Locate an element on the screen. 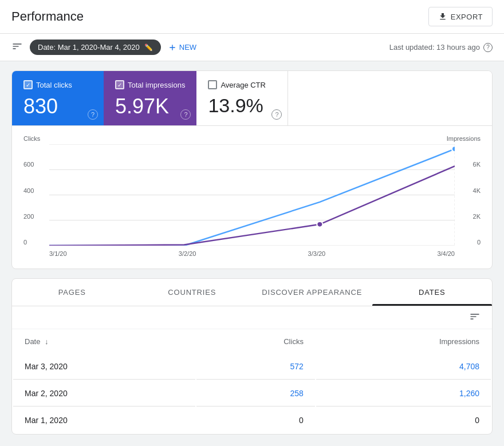 The width and height of the screenshot is (504, 446). total-impressions-label: ✓ Total impressions is located at coordinates (150, 85).